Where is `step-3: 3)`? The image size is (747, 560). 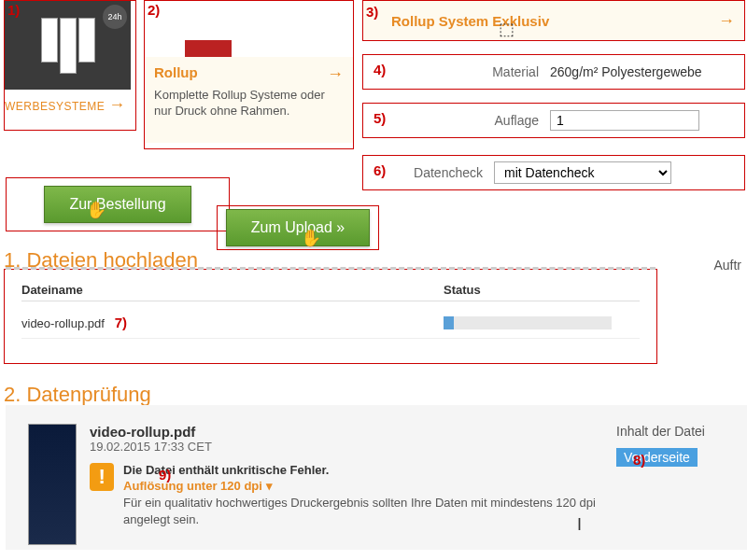 step-3: 3) is located at coordinates (372, 11).